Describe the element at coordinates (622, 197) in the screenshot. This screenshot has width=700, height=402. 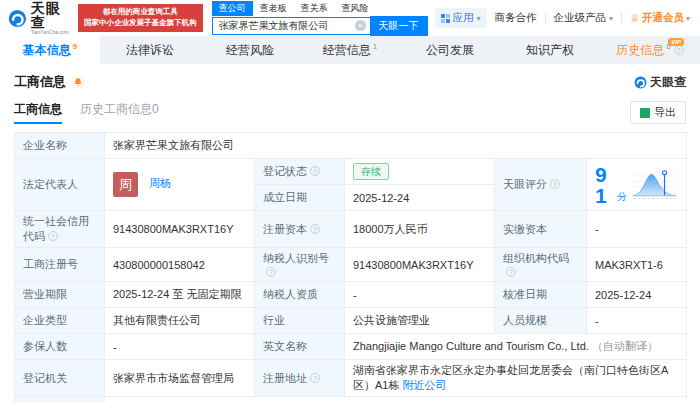
I see `score-unit: 分` at that location.